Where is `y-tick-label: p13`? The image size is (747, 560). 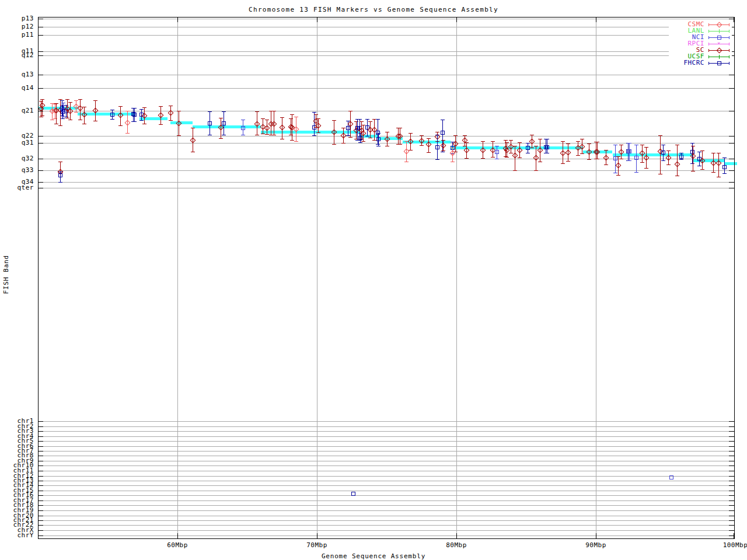 y-tick-label: p13 is located at coordinates (17, 19).